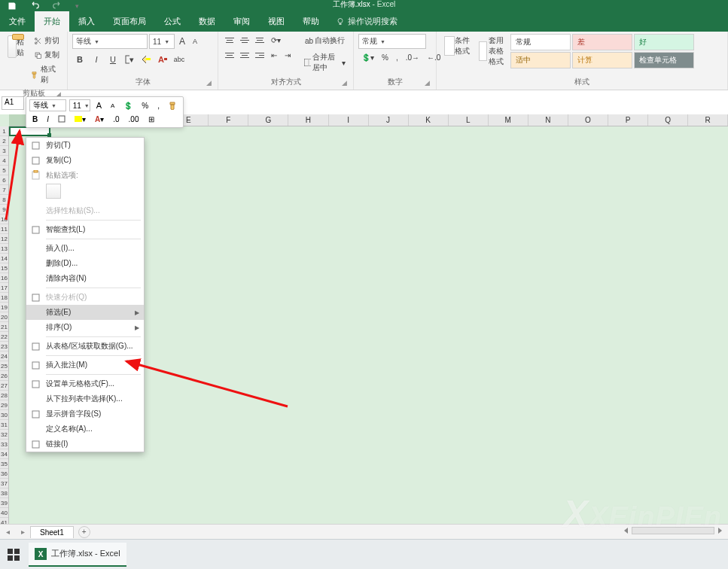  What do you see at coordinates (145, 105) in the screenshot?
I see `mini-percent: %` at bounding box center [145, 105].